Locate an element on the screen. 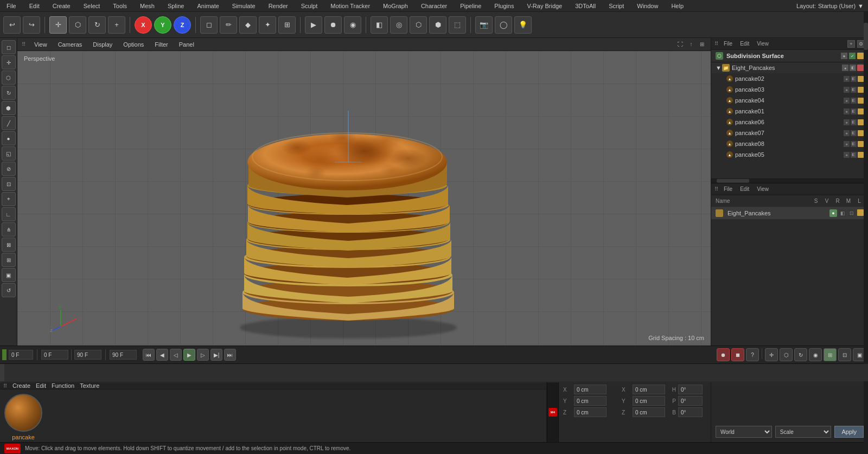 The image size is (868, 454). p07-v: ● is located at coordinates (846, 133).